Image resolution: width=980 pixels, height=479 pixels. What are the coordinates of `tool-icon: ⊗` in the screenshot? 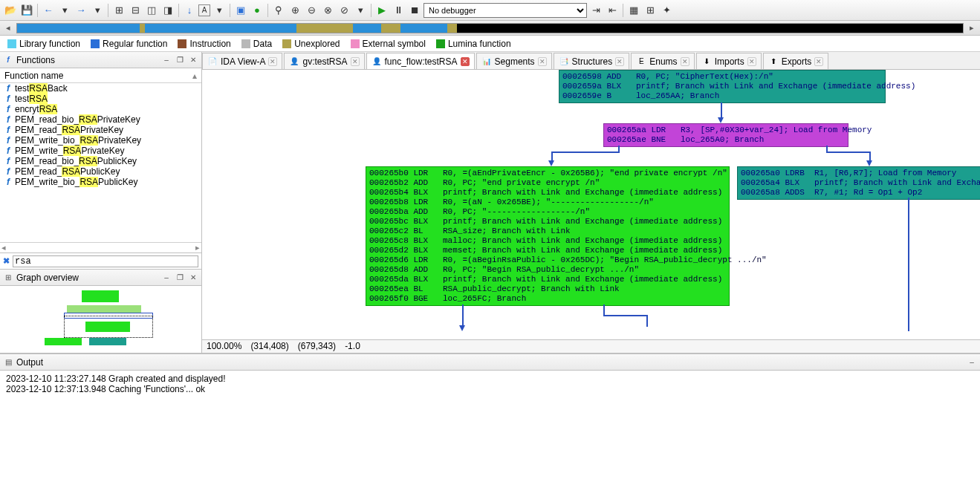 It's located at (328, 10).